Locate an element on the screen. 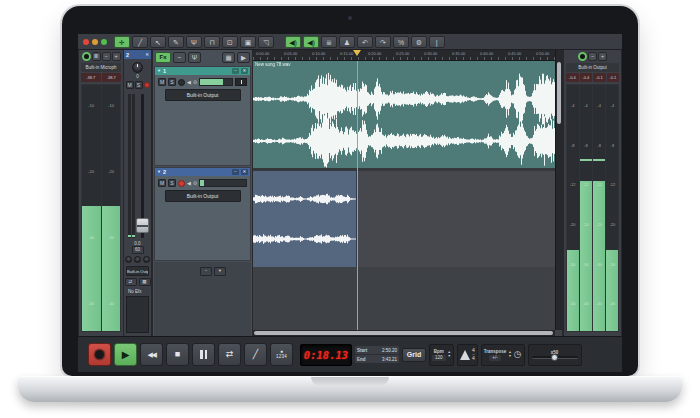  zoom-tool-button: ⊡ is located at coordinates (230, 42).